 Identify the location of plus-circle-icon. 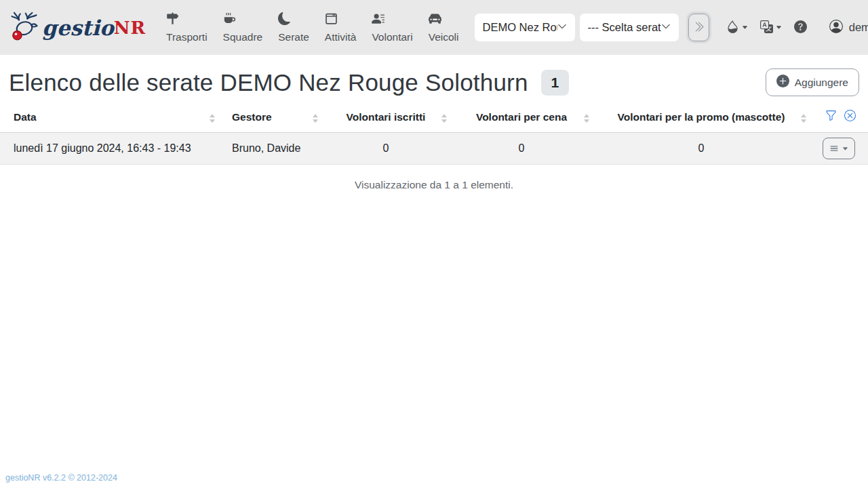
(783, 83).